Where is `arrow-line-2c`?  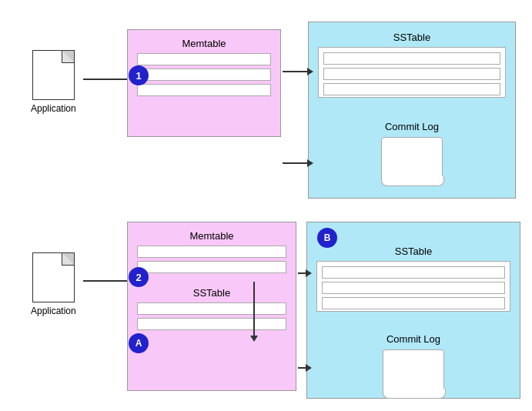
arrow-line-2c is located at coordinates (302, 368).